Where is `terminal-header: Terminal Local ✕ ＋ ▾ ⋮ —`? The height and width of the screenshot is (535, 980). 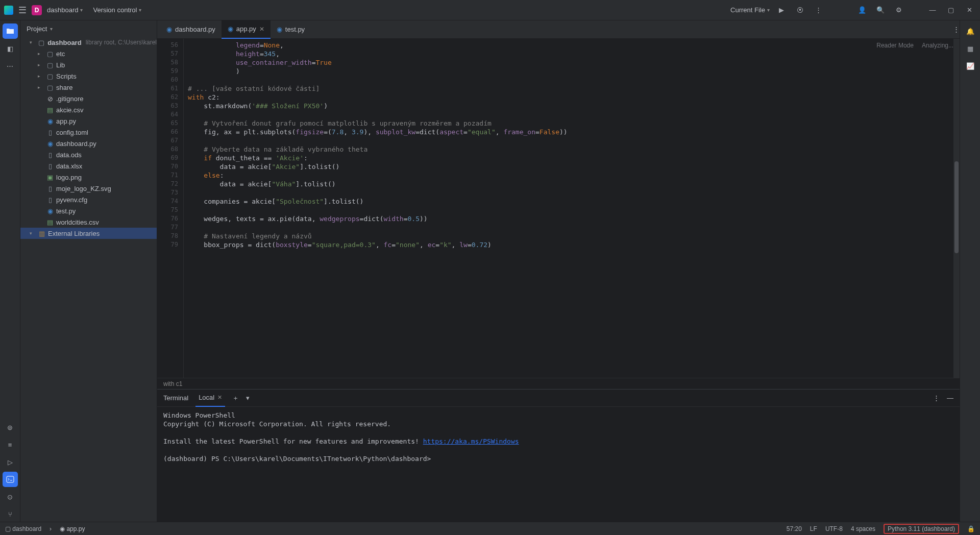 terminal-header: Terminal Local ✕ ＋ ▾ ⋮ — is located at coordinates (558, 398).